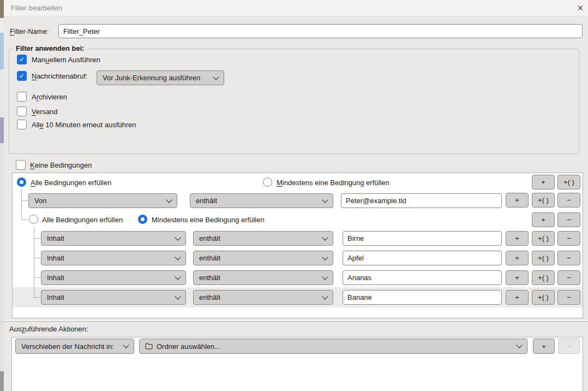 Image resolution: width=588 pixels, height=391 pixels. What do you see at coordinates (22, 97) in the screenshot?
I see `archive-checkbox` at bounding box center [22, 97].